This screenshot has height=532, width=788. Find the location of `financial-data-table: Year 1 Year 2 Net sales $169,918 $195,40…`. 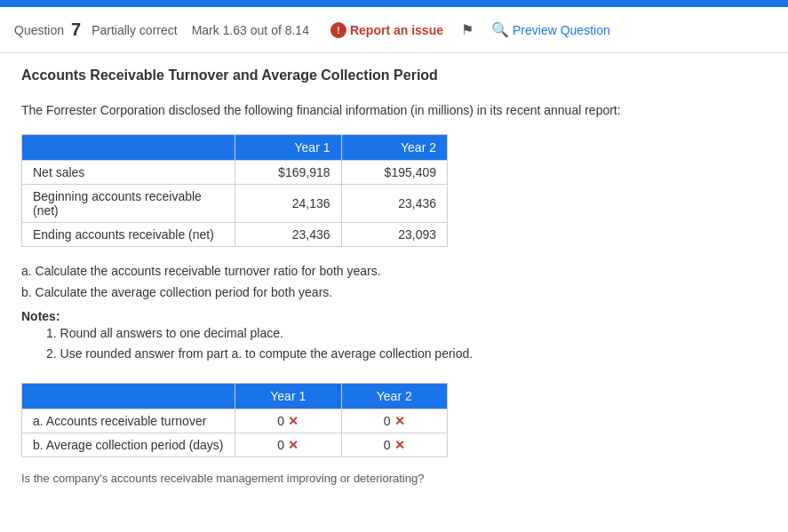

financial-data-table: Year 1 Year 2 Net sales $169,918 $195,40… is located at coordinates (235, 190).